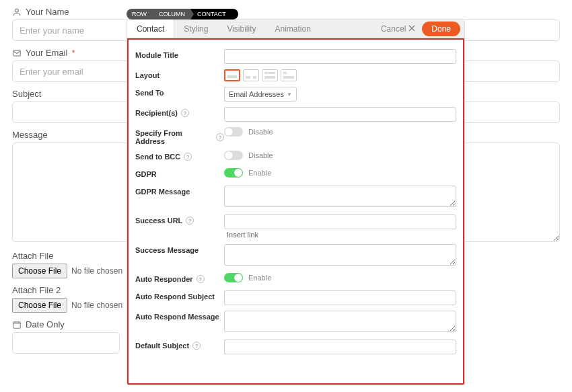 This screenshot has height=392, width=572. Describe the element at coordinates (341, 347) in the screenshot. I see `default-subject-input` at that location.